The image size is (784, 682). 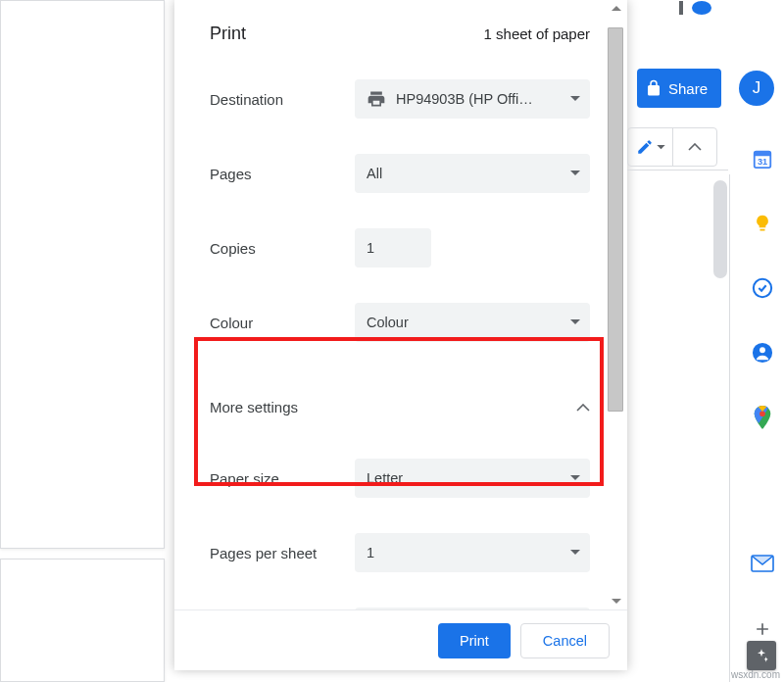 I want to click on colour-label: Colour, so click(x=282, y=323).